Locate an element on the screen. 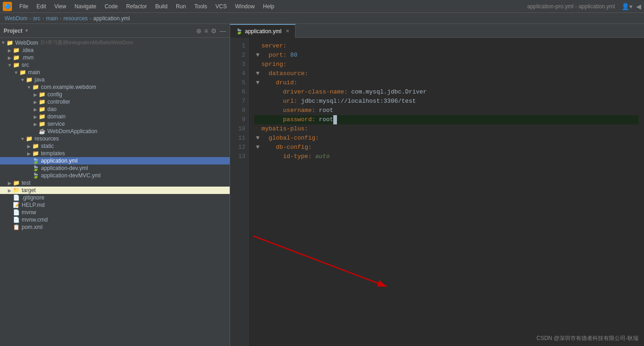 The height and width of the screenshot is (346, 644). tree-item-idea: ▶📁.idea is located at coordinates (115, 50).